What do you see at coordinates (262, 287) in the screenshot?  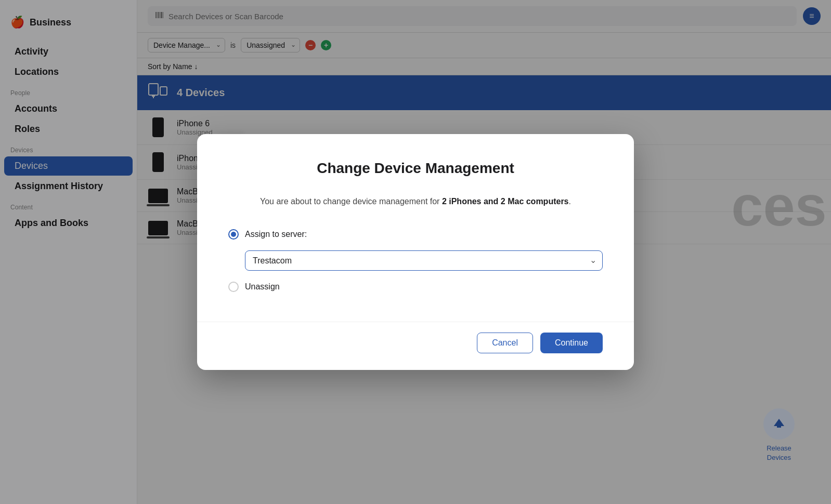 I see `unassign-label: Unassign` at bounding box center [262, 287].